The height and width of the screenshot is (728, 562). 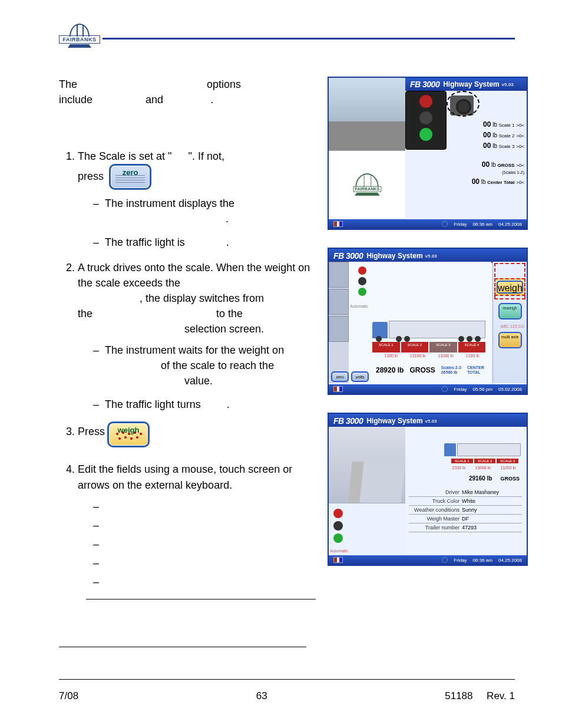 What do you see at coordinates (443, 347) in the screenshot?
I see `axle-label: SCALE 3` at bounding box center [443, 347].